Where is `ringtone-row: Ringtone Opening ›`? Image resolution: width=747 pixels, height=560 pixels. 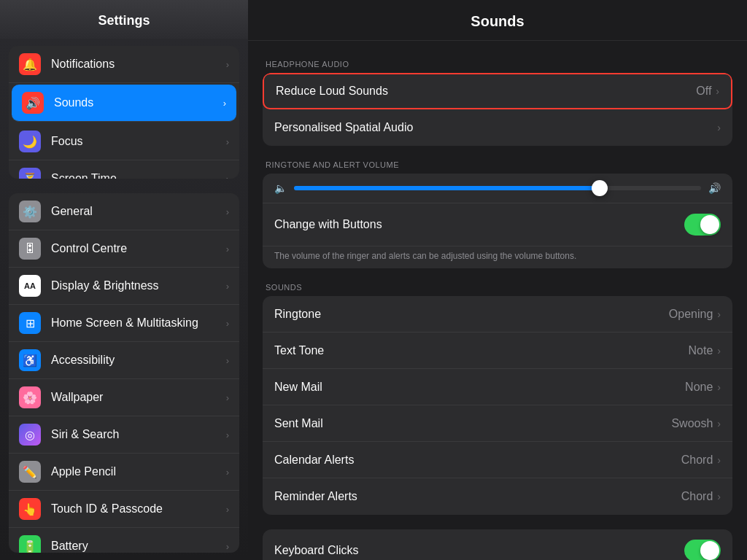 ringtone-row: Ringtone Opening › is located at coordinates (498, 314).